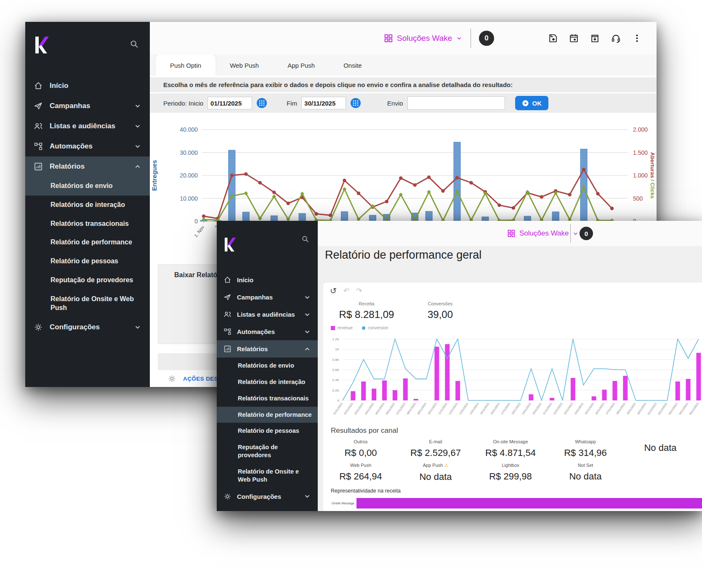 Image resolution: width=702 pixels, height=588 pixels. What do you see at coordinates (227, 349) in the screenshot?
I see `report-icon` at bounding box center [227, 349].